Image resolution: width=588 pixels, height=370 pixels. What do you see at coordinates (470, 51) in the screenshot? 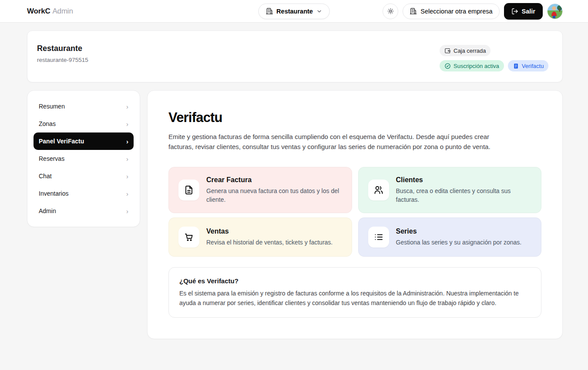
I see `badge-label: Caja cerrada` at bounding box center [470, 51].